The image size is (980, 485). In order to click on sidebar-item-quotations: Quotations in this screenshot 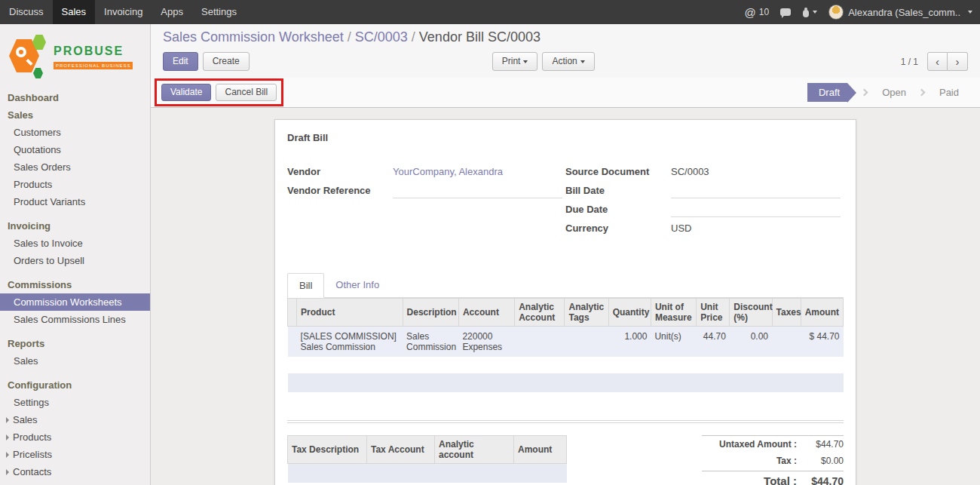, I will do `click(75, 149)`.